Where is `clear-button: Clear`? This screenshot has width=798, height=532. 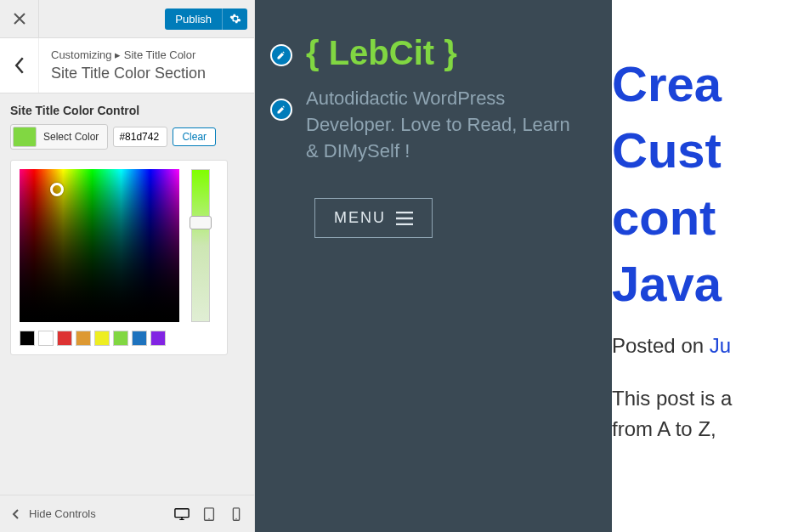
clear-button: Clear is located at coordinates (194, 137).